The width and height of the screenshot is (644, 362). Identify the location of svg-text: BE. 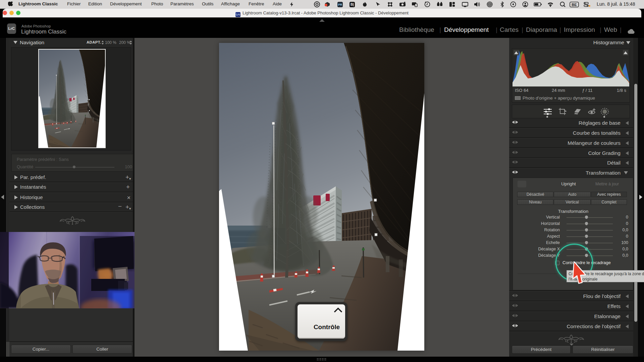
(574, 5).